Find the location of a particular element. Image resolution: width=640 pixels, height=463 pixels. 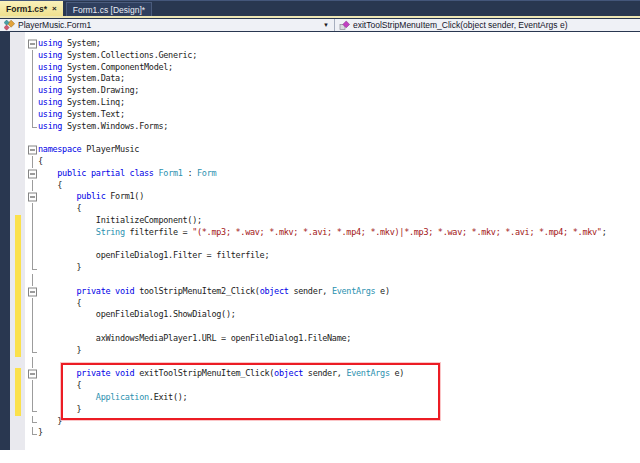

code-line: using System.Linq; is located at coordinates (320, 103).